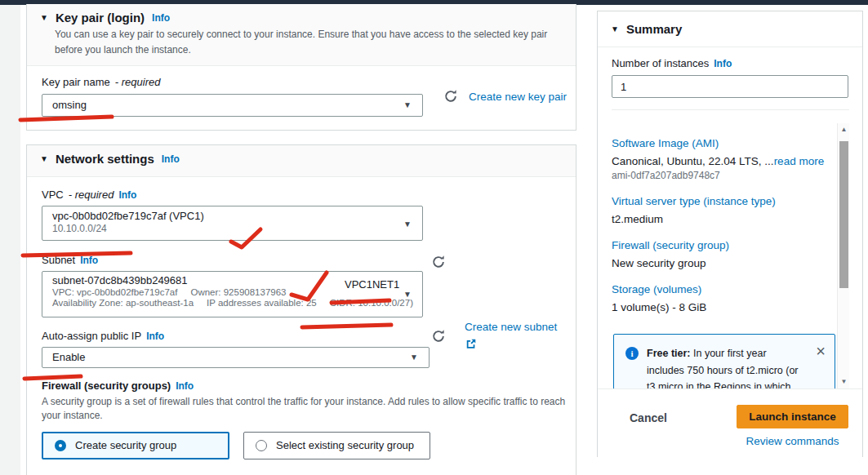  Describe the element at coordinates (69, 104) in the screenshot. I see `key-pair-selected-value: omsing` at that location.